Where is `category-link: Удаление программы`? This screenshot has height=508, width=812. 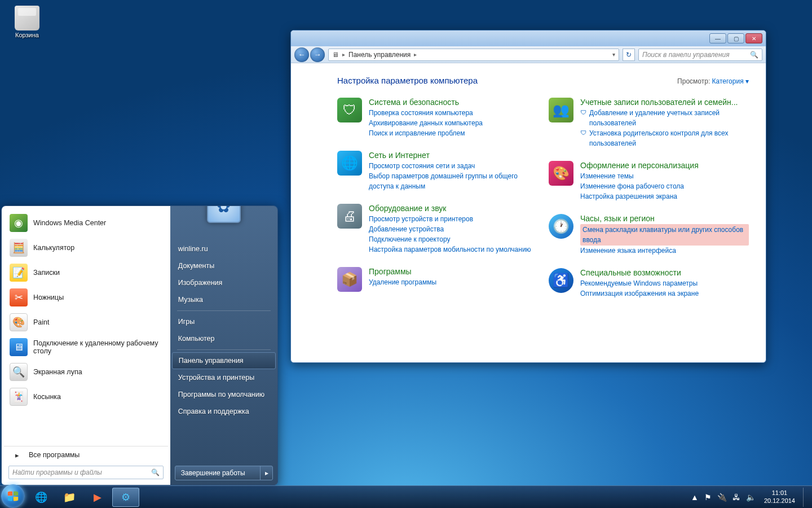
category-link: Удаление программы is located at coordinates (403, 282).